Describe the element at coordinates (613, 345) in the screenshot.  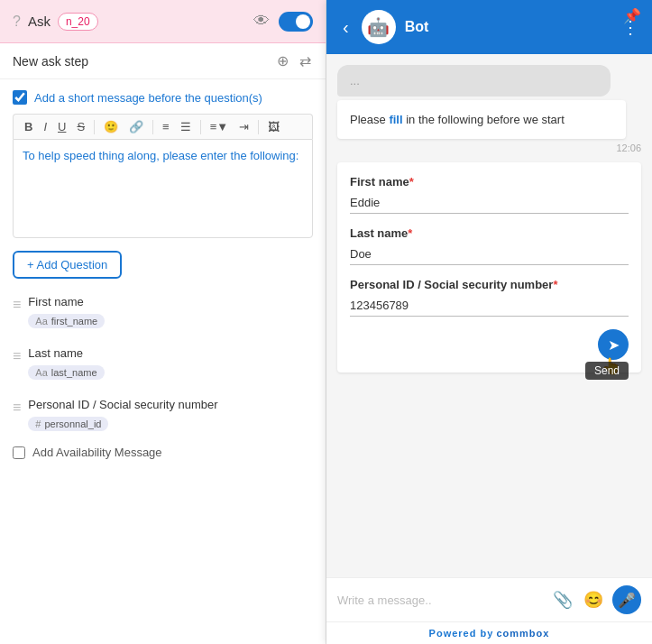
I see `send-area: ➤ 👆 Send` at that location.